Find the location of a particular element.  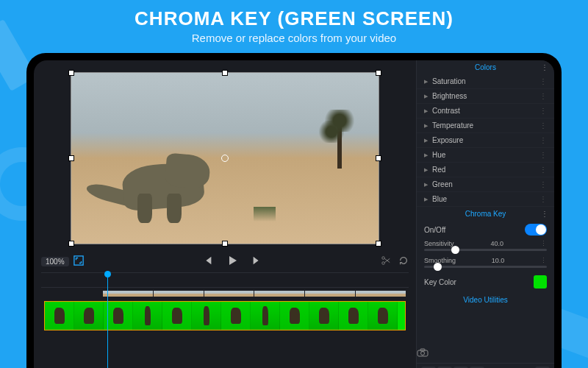

colors-list: ▶Saturation⋮ ▶Brightness⋮ ▶Contrast⋮ ▶Te… is located at coordinates (485, 141).